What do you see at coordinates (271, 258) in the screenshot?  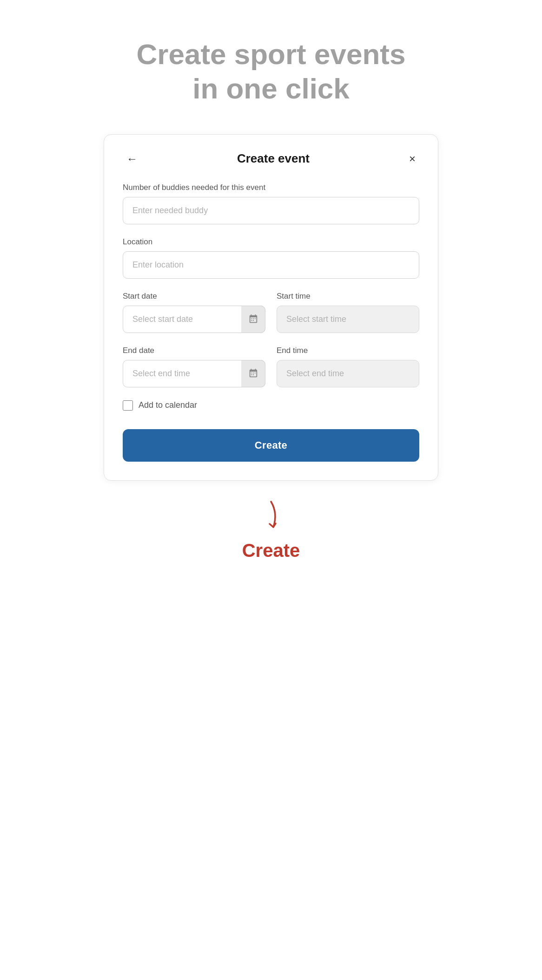 I see `location-group: Location` at bounding box center [271, 258].